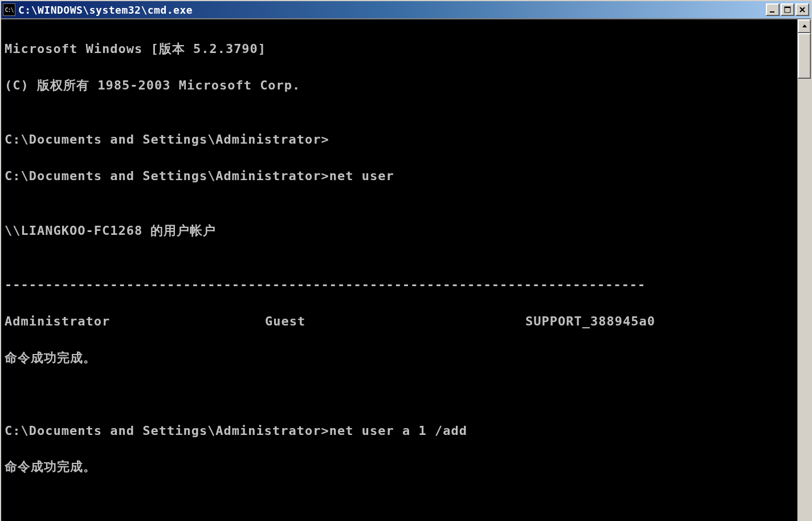  I want to click on maximize-icon, so click(787, 10).